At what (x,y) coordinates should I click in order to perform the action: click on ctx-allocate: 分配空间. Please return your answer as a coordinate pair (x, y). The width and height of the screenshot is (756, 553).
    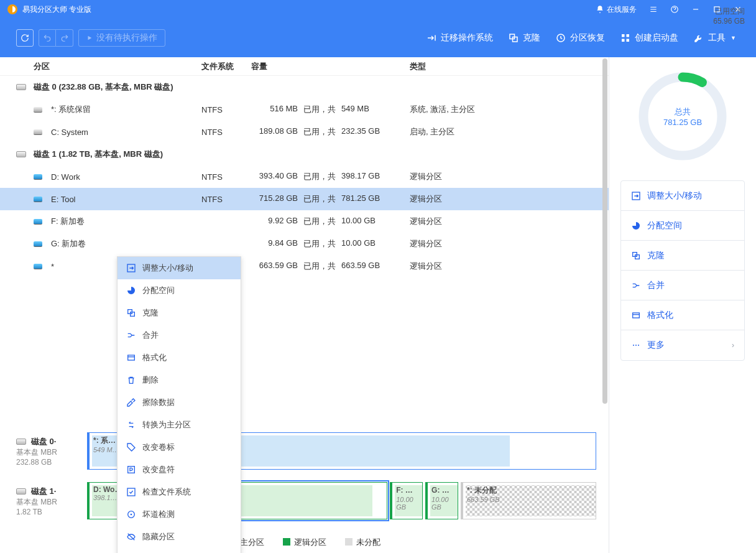
    Looking at the image, I should click on (179, 290).